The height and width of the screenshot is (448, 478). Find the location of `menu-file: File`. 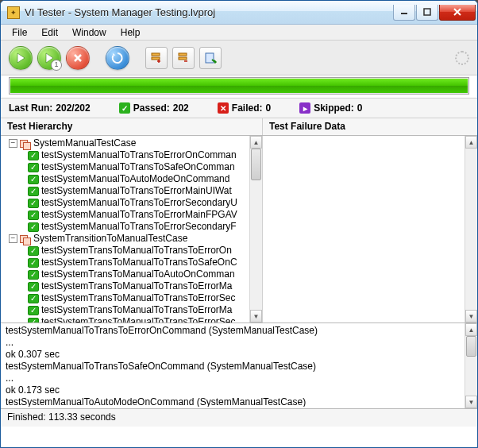

menu-file: File is located at coordinates (19, 33).